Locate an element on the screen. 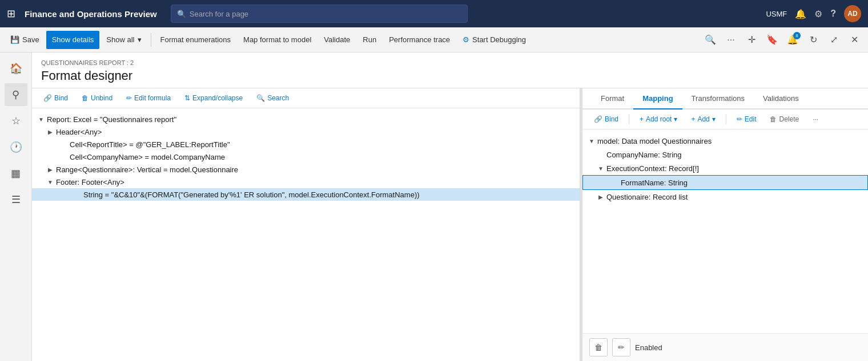  edit-formula-button: ✏ Edit formula is located at coordinates (148, 98).